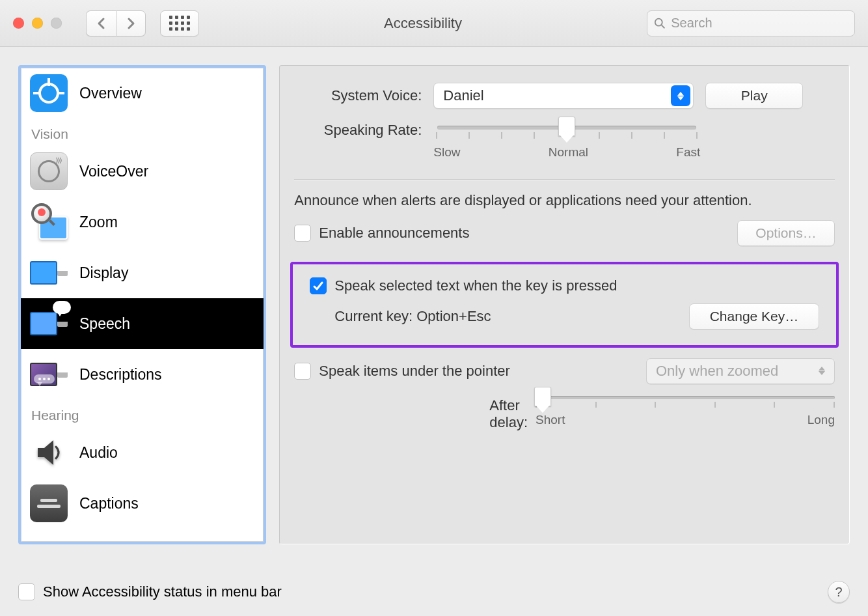 The height and width of the screenshot is (616, 868). Describe the element at coordinates (142, 171) in the screenshot. I see `sidebar-item-voiceover: ))) VoiceOver` at that location.